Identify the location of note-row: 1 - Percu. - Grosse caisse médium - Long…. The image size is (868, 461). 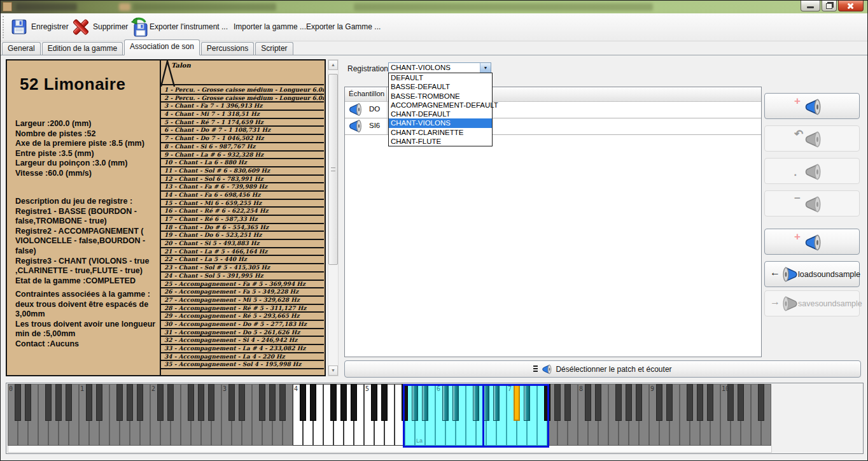
(242, 90).